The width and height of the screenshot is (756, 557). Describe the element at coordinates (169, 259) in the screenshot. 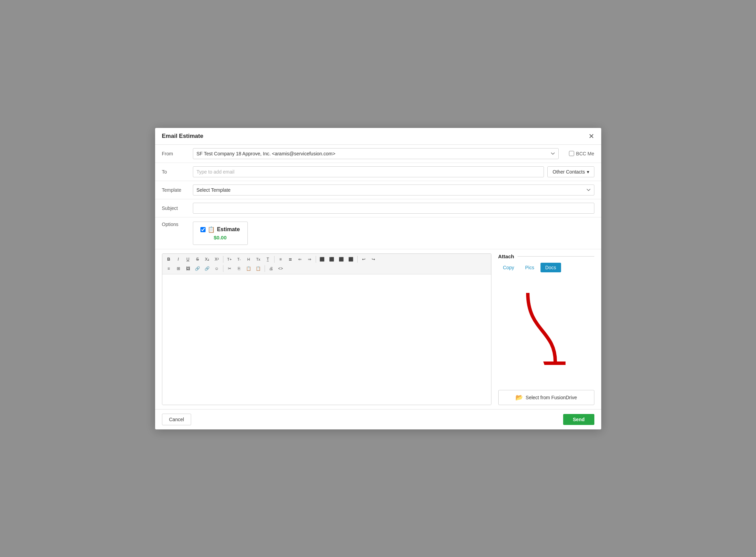

I see `bold-button: B` at that location.